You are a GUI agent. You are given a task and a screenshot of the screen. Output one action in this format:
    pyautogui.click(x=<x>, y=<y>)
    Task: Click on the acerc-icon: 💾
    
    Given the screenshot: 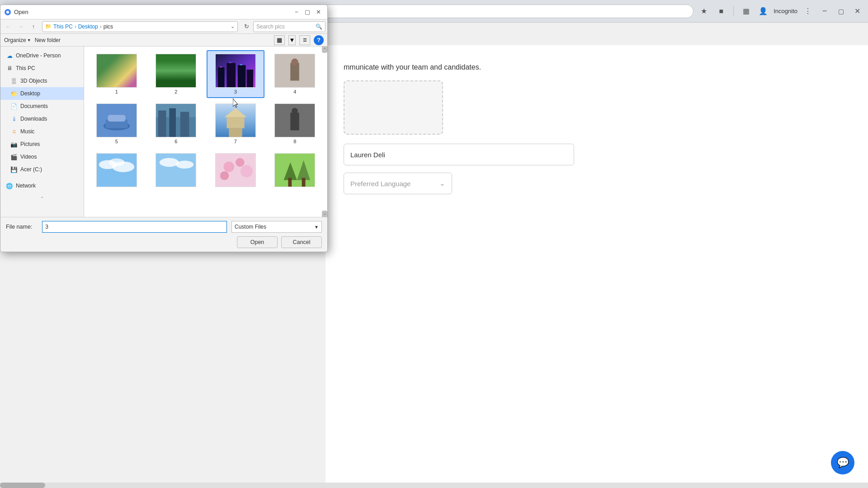 What is the action you would take?
    pyautogui.click(x=14, y=169)
    